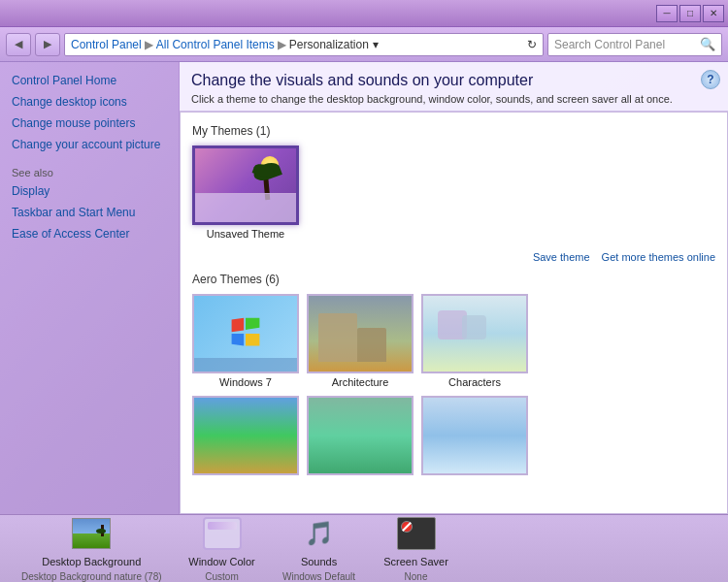 The width and height of the screenshot is (728, 582). What do you see at coordinates (18, 45) in the screenshot?
I see `back-button: ◀` at bounding box center [18, 45].